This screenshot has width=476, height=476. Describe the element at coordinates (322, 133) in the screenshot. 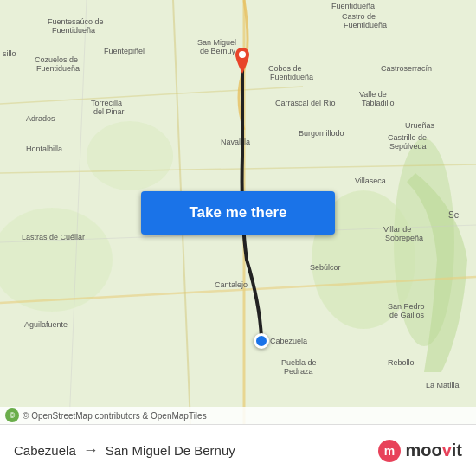

I see `svg-text: Burgomillodo` at that location.